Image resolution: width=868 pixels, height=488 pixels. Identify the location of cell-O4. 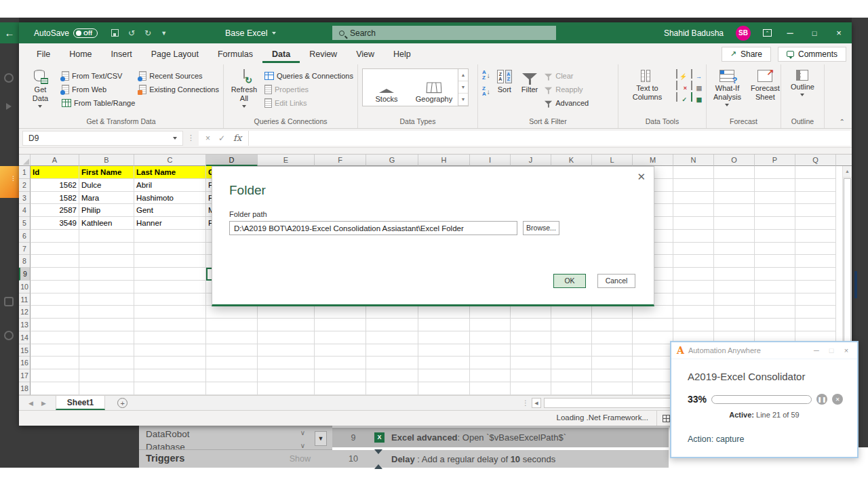
(734, 210).